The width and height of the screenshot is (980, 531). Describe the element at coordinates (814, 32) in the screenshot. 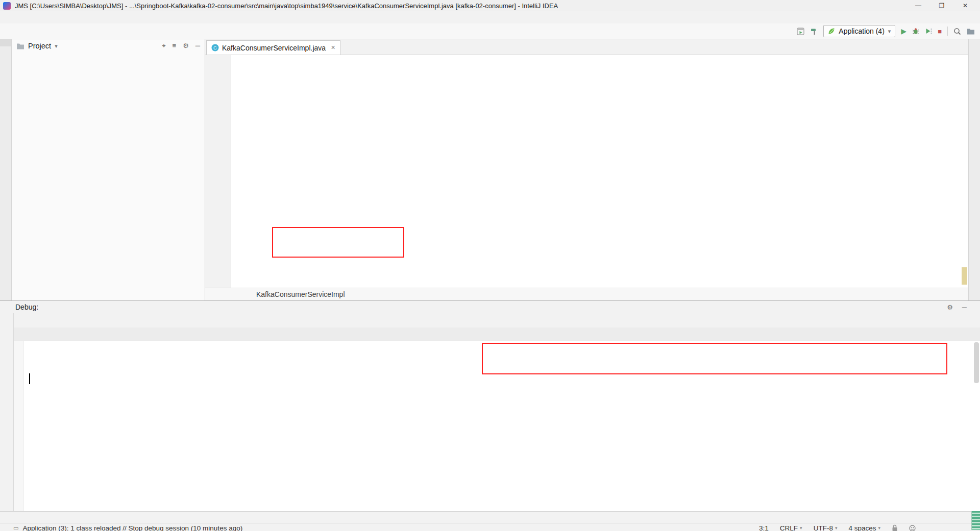

I see `build-project-icon` at that location.